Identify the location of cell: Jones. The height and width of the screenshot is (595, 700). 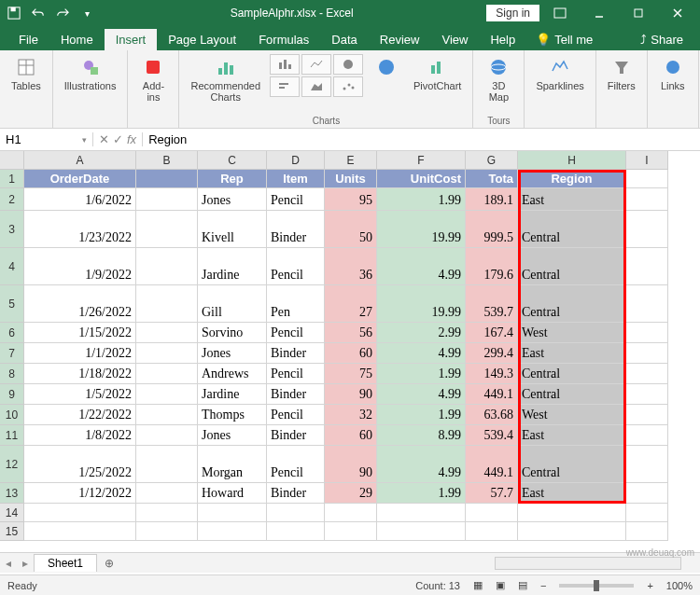
(232, 200).